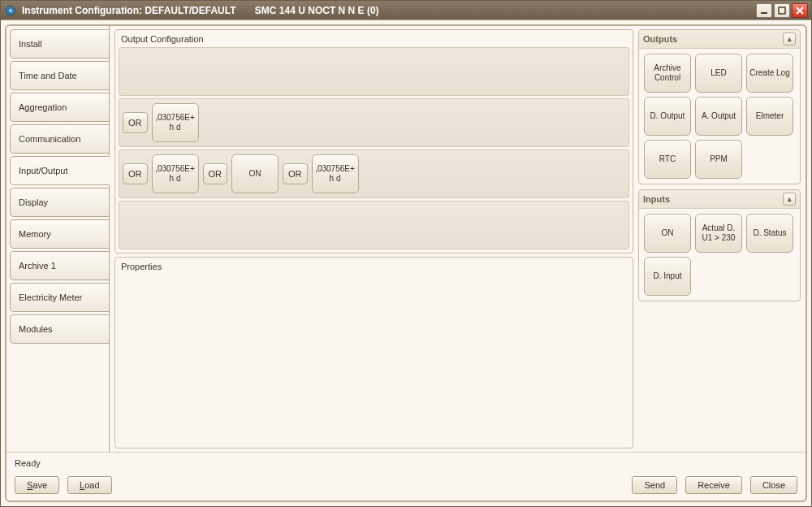 Image resolution: width=812 pixels, height=507 pixels. I want to click on outputs-collapse-button: ▴, so click(789, 39).